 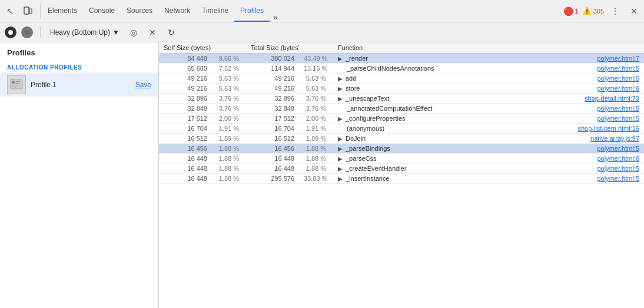 What do you see at coordinates (273, 139) in the screenshot?
I see `cell-total-size: 16 512` at bounding box center [273, 139].